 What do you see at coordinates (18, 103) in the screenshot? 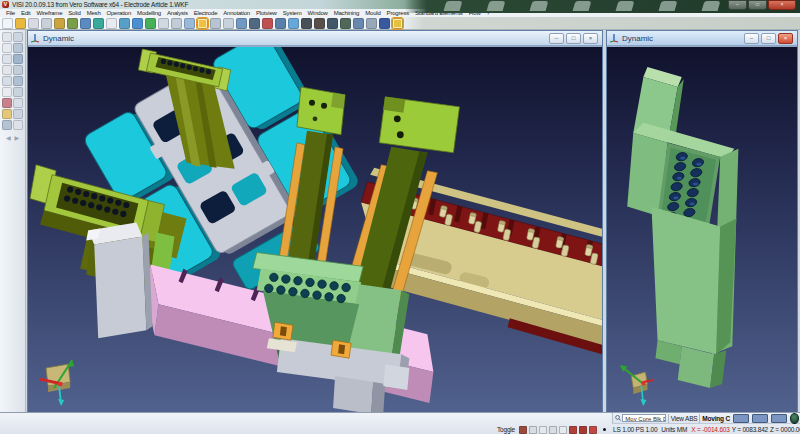
I see `layer-tool-icon` at bounding box center [18, 103].